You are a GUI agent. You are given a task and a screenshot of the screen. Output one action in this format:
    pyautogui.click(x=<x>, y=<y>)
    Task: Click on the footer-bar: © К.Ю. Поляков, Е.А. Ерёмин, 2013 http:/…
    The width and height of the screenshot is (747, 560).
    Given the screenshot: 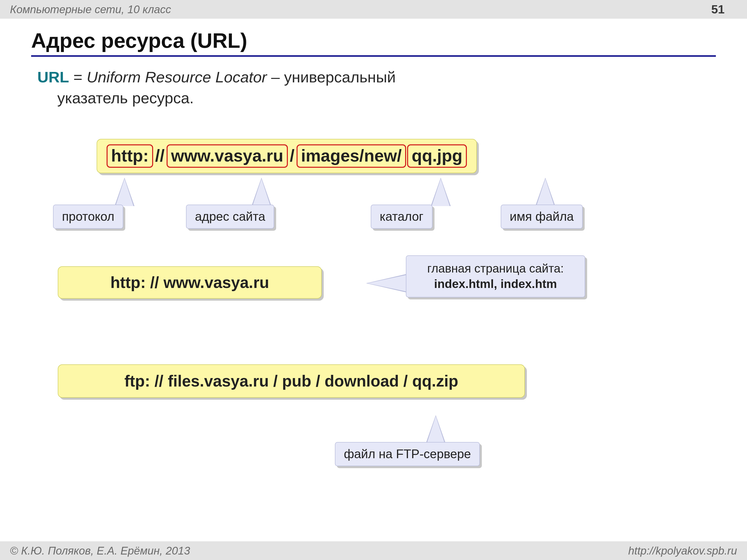 What is the action you would take?
    pyautogui.click(x=374, y=551)
    